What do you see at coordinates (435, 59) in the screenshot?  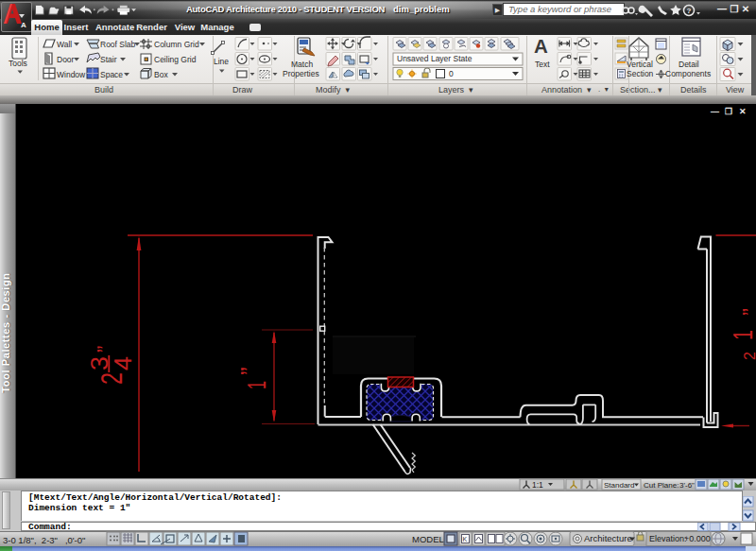 I see `svg-text: Unsaved Layer State` at bounding box center [435, 59].